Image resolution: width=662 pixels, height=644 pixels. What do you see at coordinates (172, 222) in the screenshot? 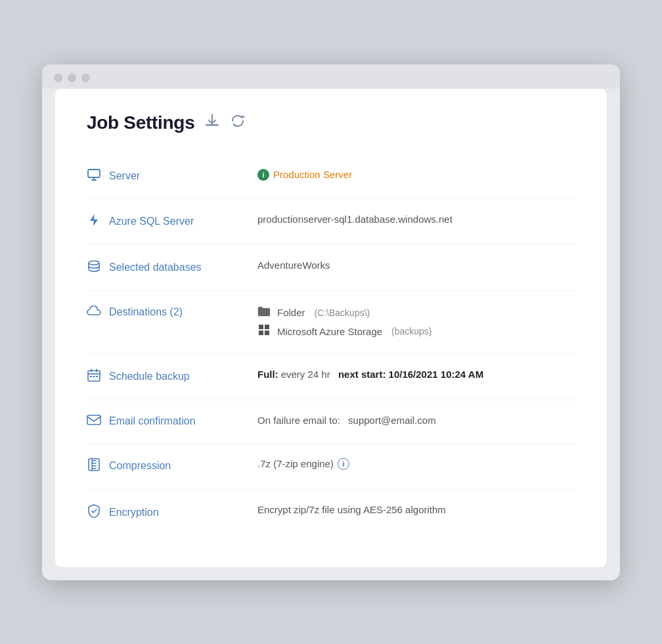
I see `azure-sql-label: Azure SQL Server` at bounding box center [172, 222].